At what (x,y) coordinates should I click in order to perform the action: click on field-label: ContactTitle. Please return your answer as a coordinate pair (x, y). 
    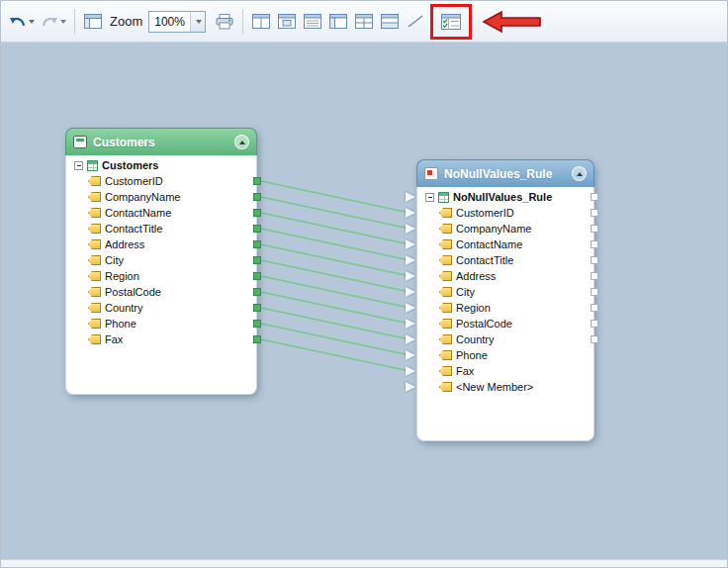
    Looking at the image, I should click on (485, 260).